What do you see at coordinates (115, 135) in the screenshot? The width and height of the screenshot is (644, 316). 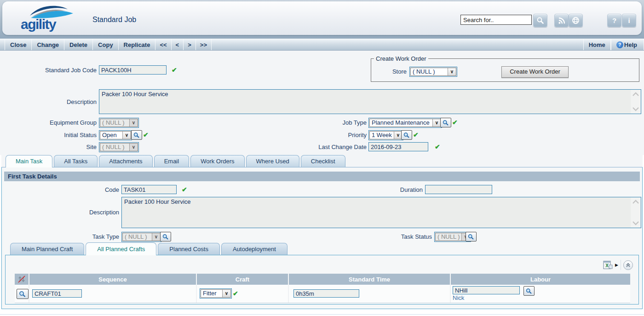 I see `initial-status-select: Open ∨` at bounding box center [115, 135].